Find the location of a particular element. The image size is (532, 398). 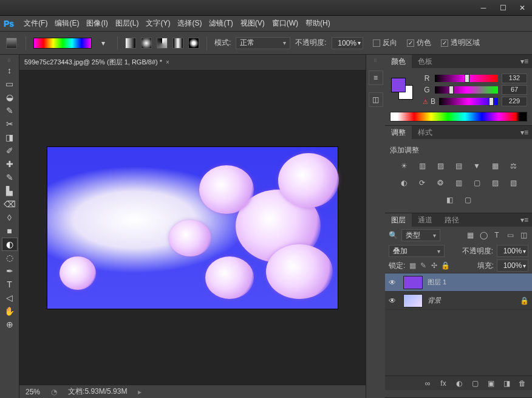

layers-bottom-icon-5: ◨ is located at coordinates (506, 383).